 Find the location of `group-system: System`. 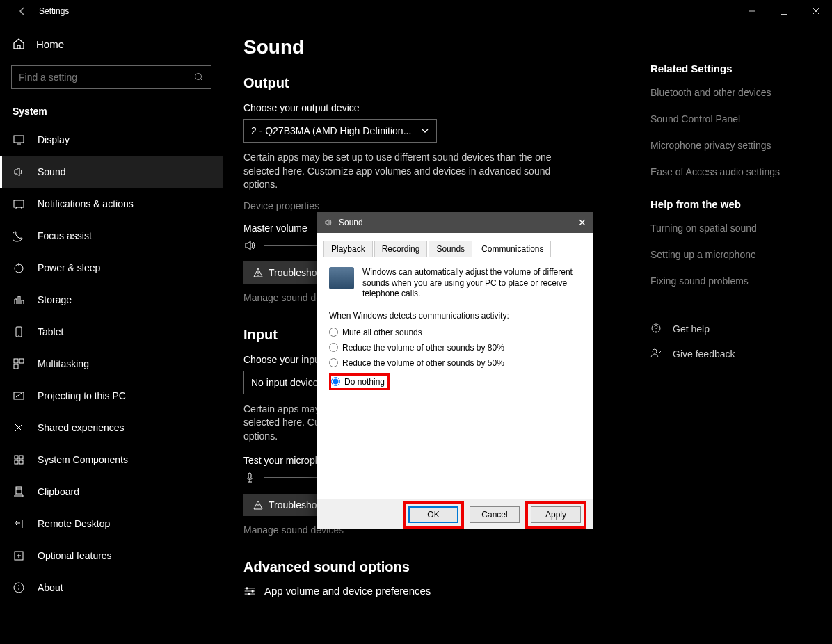

group-system: System is located at coordinates (111, 110).